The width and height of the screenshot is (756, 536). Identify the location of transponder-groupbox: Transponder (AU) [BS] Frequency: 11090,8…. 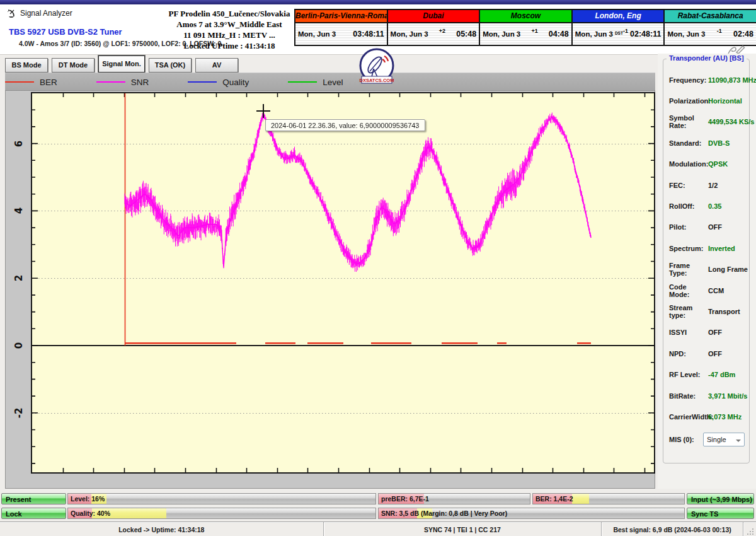
(706, 261).